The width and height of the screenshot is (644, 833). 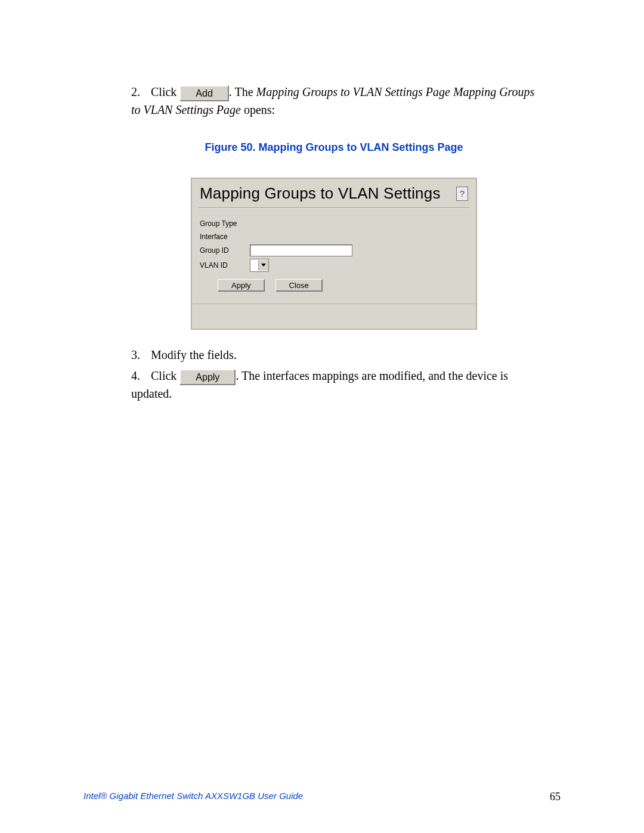 What do you see at coordinates (204, 93) in the screenshot?
I see `add-button: Add` at bounding box center [204, 93].